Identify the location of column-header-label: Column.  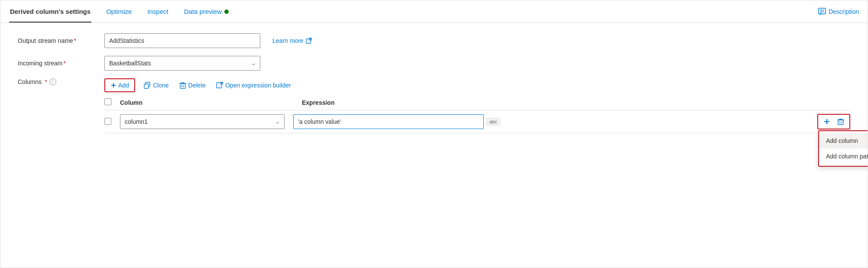
(131, 103).